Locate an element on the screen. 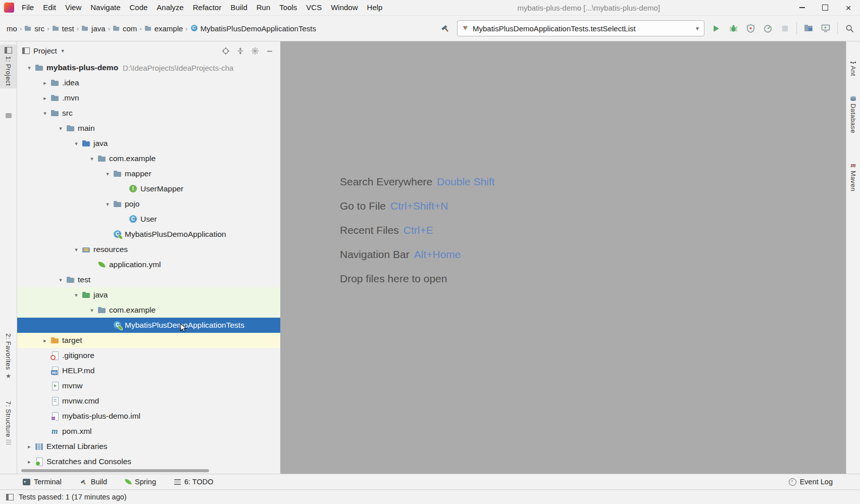 The height and width of the screenshot is (504, 860). menu-vcs: VCS is located at coordinates (314, 8).